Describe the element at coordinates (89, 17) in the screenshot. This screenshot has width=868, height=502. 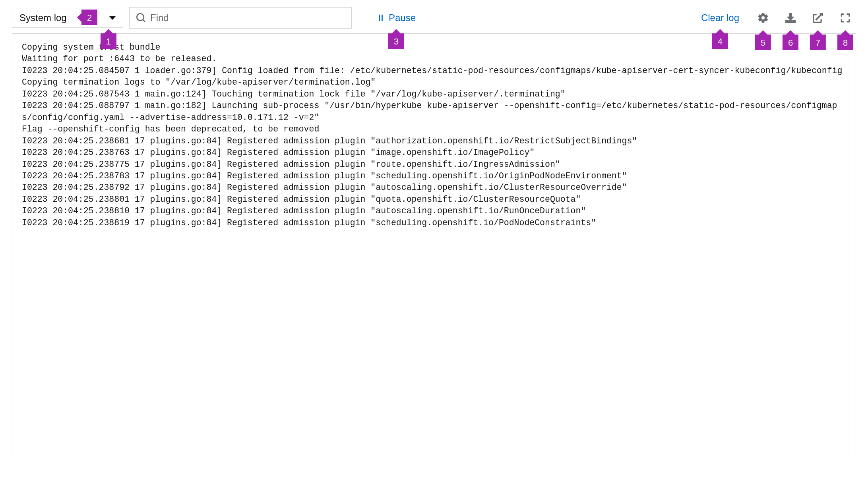
I see `annotation-2: 2` at that location.